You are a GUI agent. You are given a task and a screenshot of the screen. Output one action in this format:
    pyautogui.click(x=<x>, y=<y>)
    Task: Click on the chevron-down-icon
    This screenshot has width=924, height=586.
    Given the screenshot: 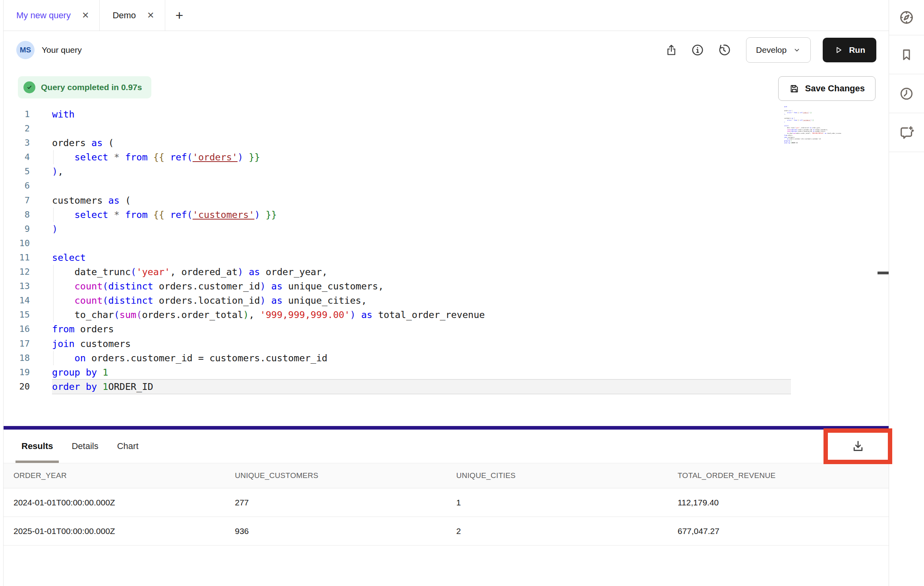 What is the action you would take?
    pyautogui.click(x=797, y=50)
    